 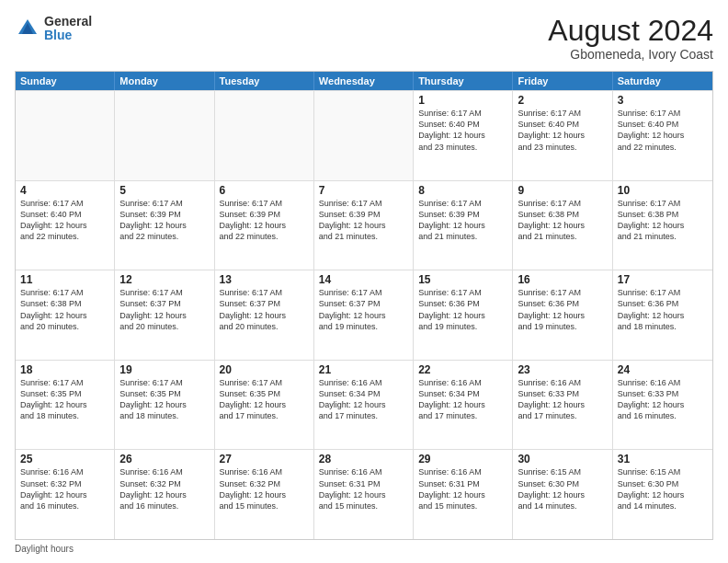 What do you see at coordinates (165, 405) in the screenshot?
I see `calendar-cell: 19Sunrise: 6:17 AM Sunset: 6:35 PM Dayli…` at bounding box center [165, 405].